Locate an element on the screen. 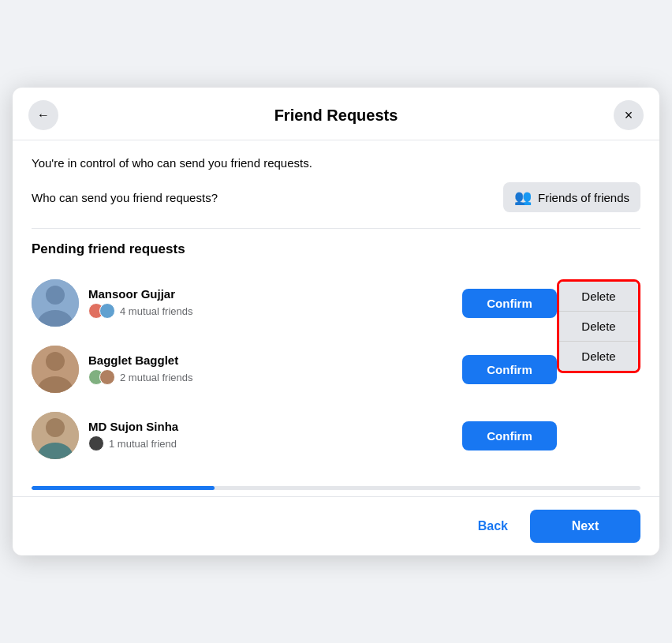 This screenshot has width=672, height=643. modal-footer: Back Next is located at coordinates (336, 525).